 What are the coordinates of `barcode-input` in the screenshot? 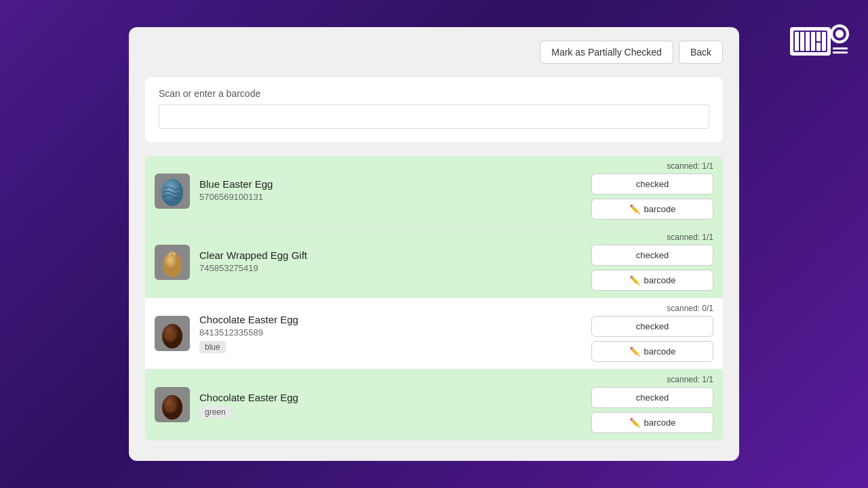 It's located at (434, 117).